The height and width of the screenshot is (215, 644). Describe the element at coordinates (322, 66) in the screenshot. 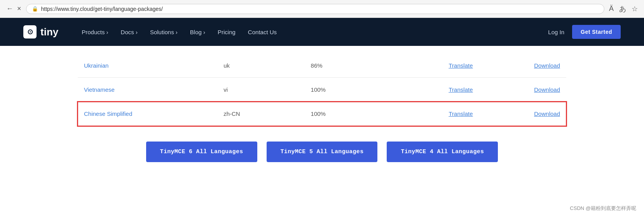

I see `table-row: Ukrainian uk 86% Translate Download` at that location.